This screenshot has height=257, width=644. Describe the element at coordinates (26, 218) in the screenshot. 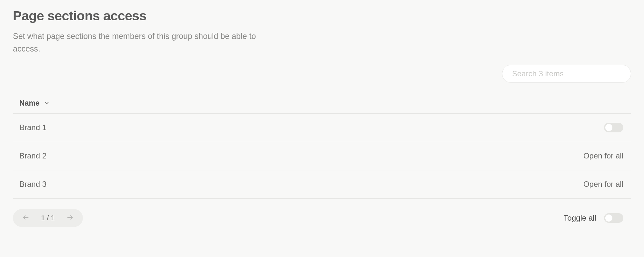

I see `arrow-left-icon` at that location.